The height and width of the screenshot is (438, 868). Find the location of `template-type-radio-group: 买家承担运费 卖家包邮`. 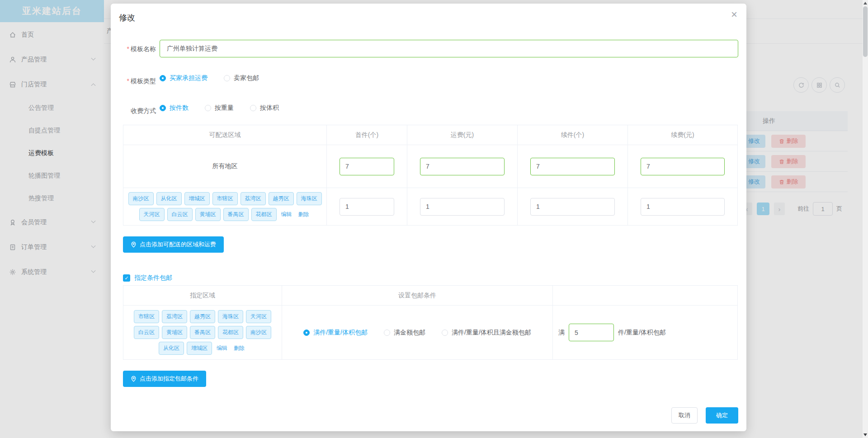

template-type-radio-group: 买家承担运费 卖家包邮 is located at coordinates (217, 78).